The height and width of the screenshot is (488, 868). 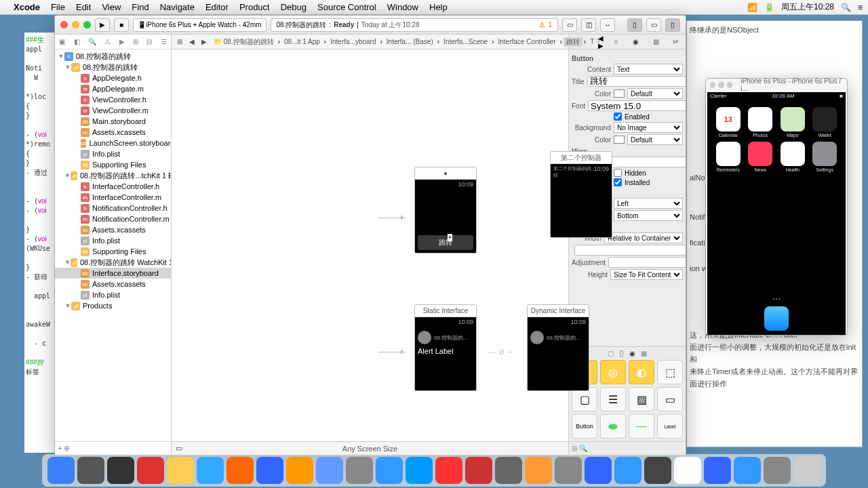 I want to click on lib-switch: ⬬, so click(x=613, y=426).